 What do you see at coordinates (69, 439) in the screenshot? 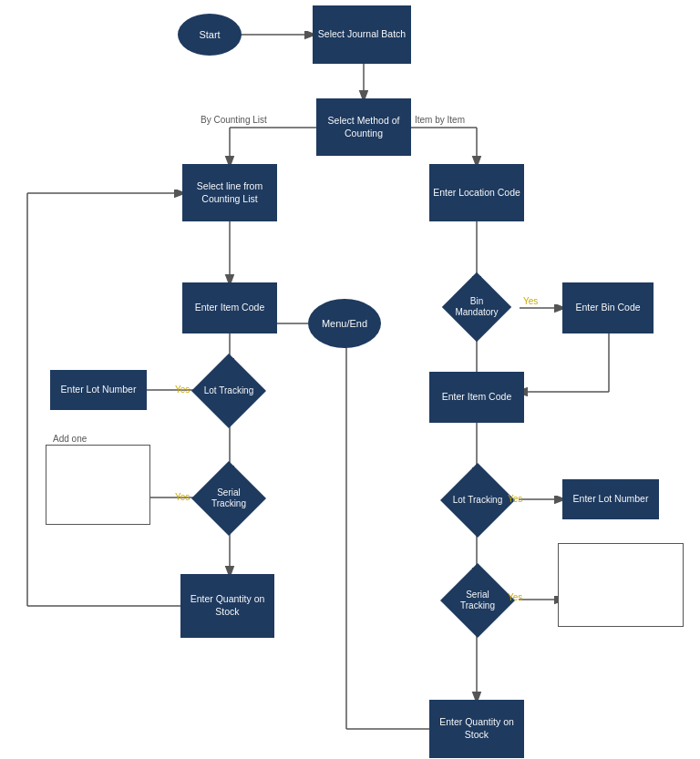
I see `add-one-left-label: Add one` at bounding box center [69, 439].